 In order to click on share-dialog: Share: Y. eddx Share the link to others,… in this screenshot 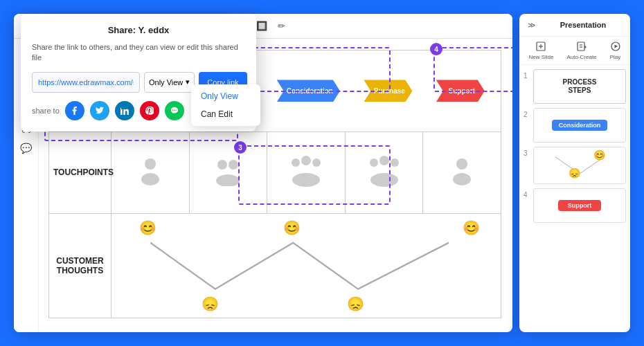, I will do `click(138, 73)`.